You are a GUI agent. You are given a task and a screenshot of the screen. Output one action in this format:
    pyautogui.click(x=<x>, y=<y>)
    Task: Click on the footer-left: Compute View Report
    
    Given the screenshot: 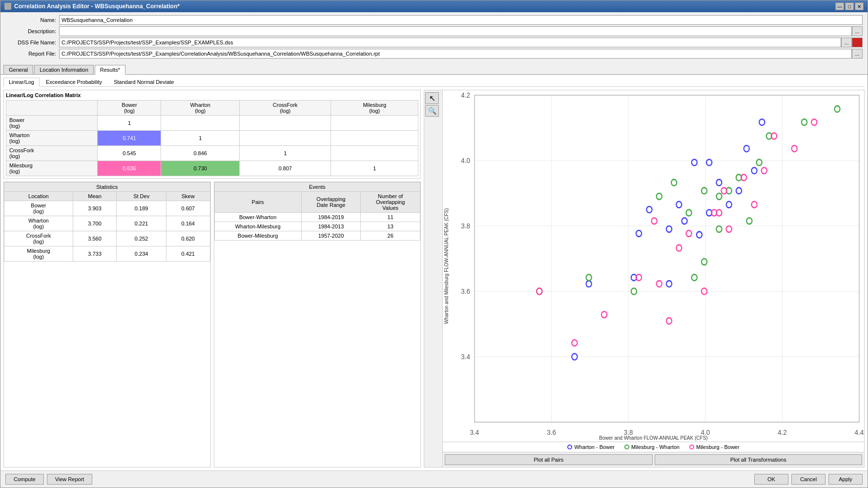 What is the action you would take?
    pyautogui.click(x=49, y=479)
    